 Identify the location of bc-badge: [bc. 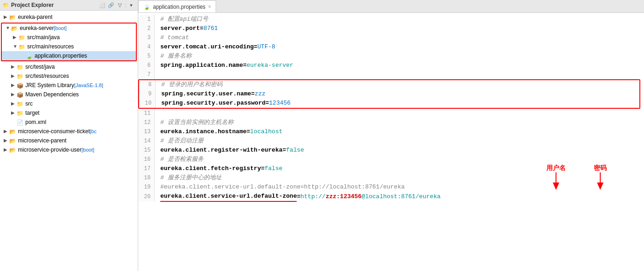
(93, 131).